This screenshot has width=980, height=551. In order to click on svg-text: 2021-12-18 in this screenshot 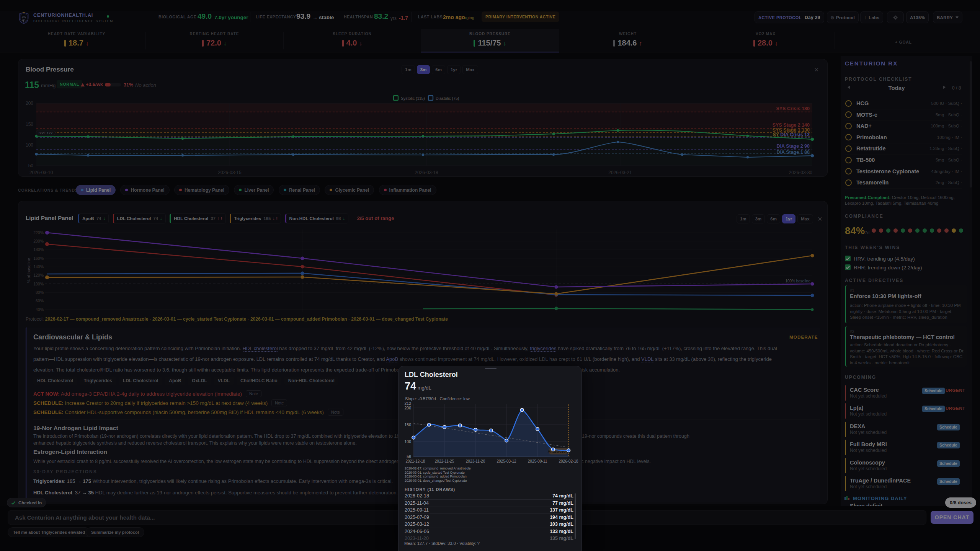, I will do `click(415, 461)`.